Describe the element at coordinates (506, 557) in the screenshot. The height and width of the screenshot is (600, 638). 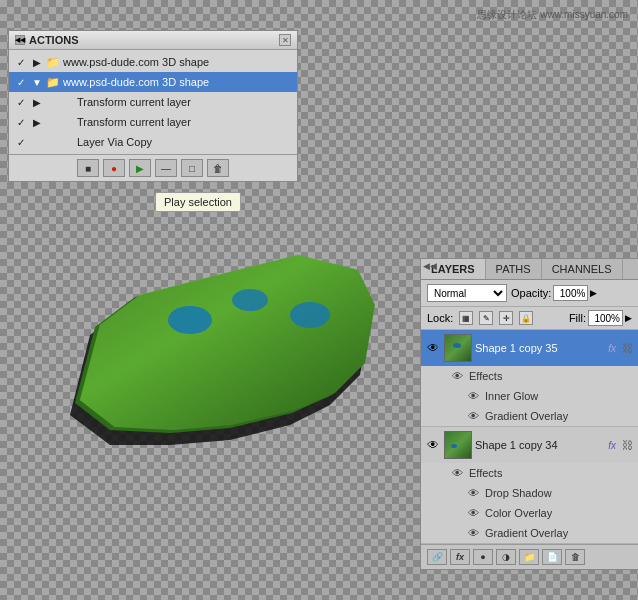
I see `layers-adjustment-btn: ◑` at that location.